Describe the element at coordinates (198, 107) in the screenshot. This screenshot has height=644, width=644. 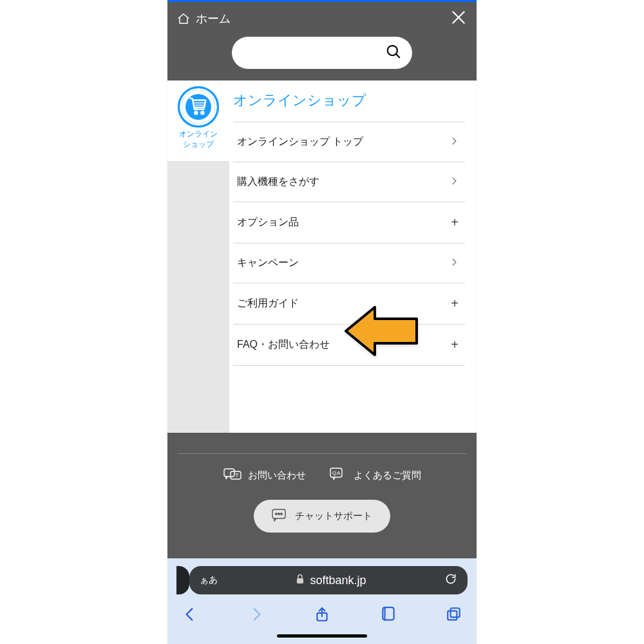
I see `cart-icon` at that location.